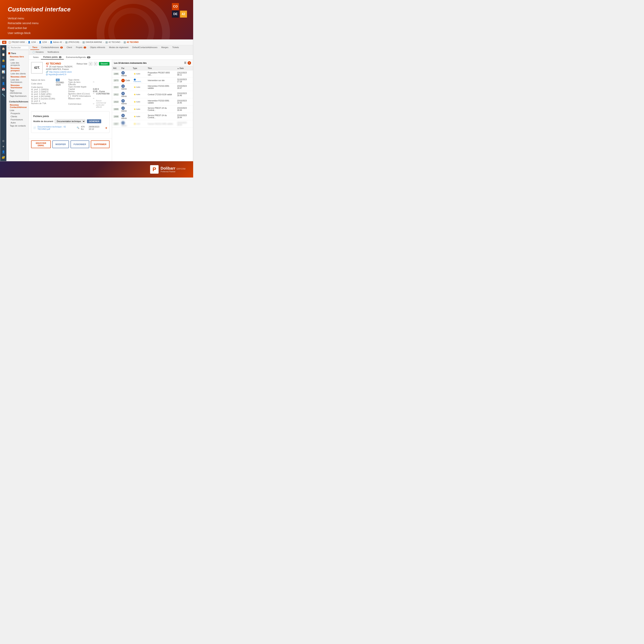 The image size is (644, 644). Describe the element at coordinates (116, 117) in the screenshot. I see `event-ref: 1908` at that location.